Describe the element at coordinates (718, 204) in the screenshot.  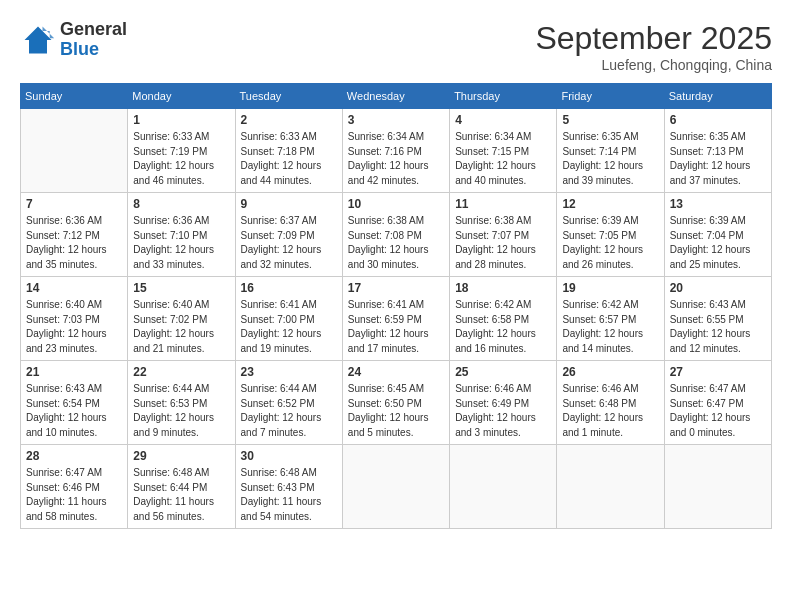
I see `day-number: 13` at that location.